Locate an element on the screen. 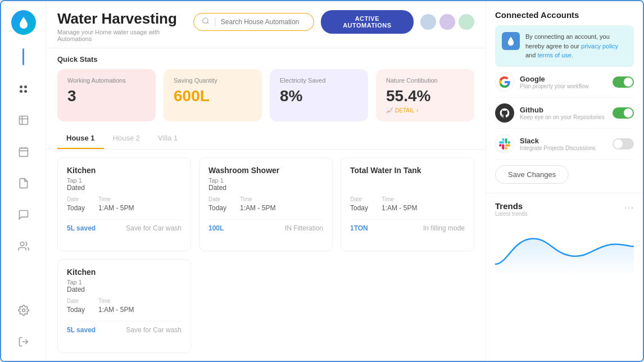  sidebar-divider is located at coordinates (24, 57).